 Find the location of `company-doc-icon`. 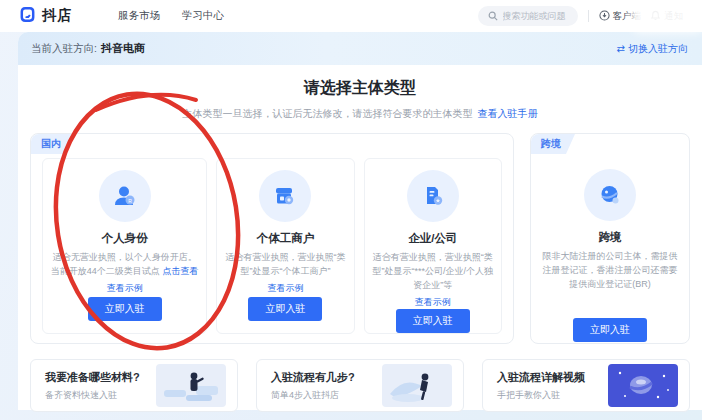

company-doc-icon is located at coordinates (433, 196).